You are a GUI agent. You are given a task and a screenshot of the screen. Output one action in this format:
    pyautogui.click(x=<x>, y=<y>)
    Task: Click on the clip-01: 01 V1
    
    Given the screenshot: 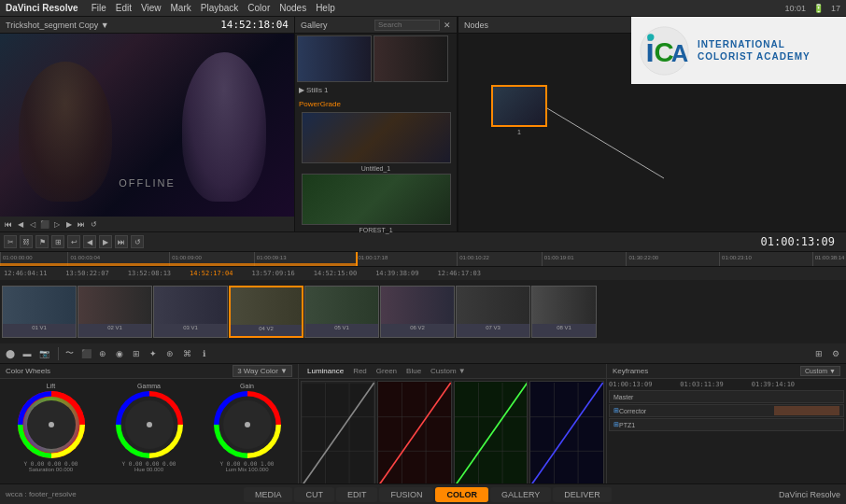 What is the action you would take?
    pyautogui.click(x=39, y=312)
    